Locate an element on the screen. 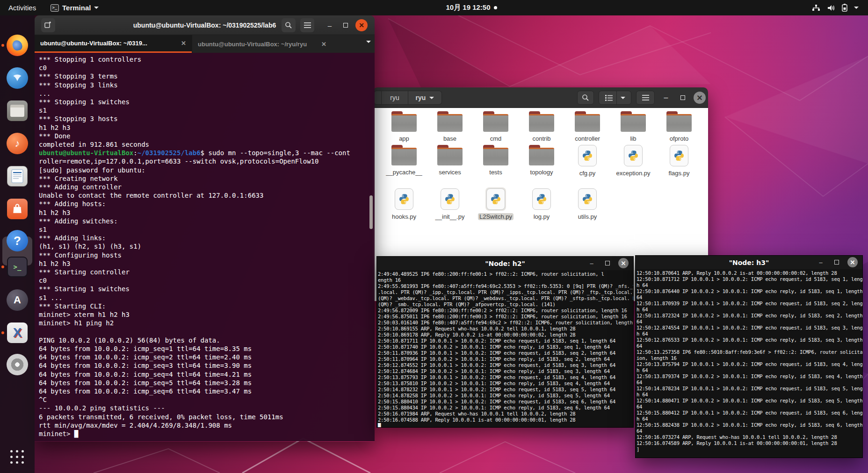 The height and width of the screenshot is (473, 868). dock-item-rhythmbox: ♪ is located at coordinates (17, 143).